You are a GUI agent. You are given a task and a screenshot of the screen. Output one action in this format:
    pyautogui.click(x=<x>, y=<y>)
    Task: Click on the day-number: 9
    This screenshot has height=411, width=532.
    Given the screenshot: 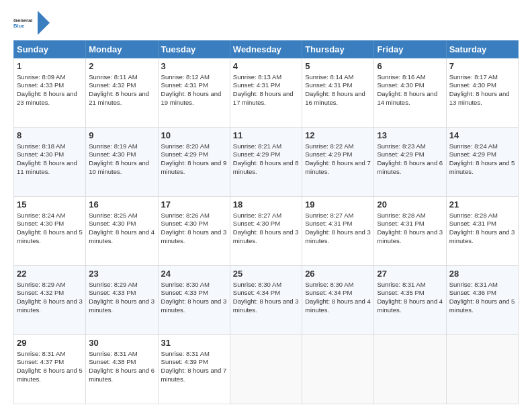 What is the action you would take?
    pyautogui.click(x=122, y=136)
    